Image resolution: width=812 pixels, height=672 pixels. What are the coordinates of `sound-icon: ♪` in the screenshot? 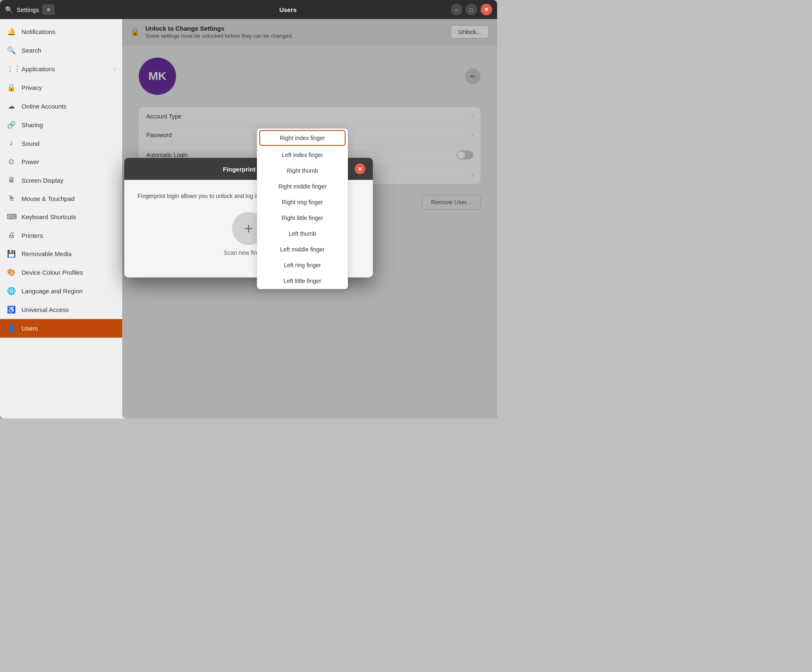 It's located at (11, 143).